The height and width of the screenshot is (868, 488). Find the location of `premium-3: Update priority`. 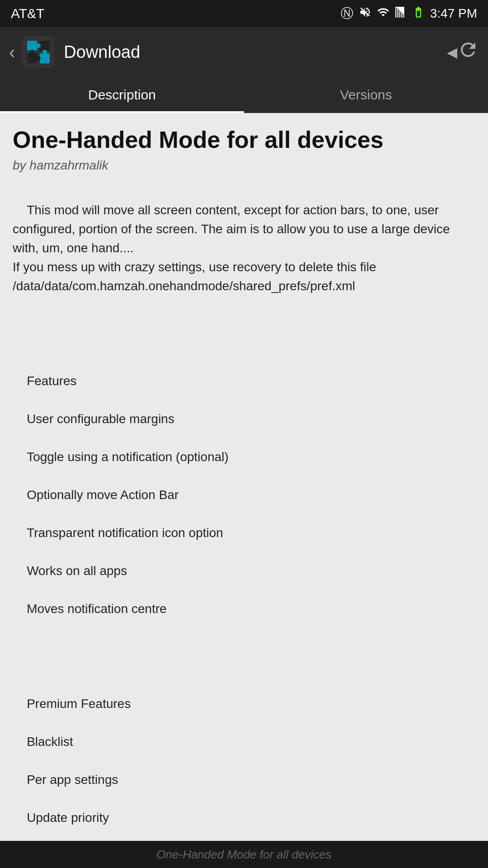

premium-3: Update priority is located at coordinates (68, 817).